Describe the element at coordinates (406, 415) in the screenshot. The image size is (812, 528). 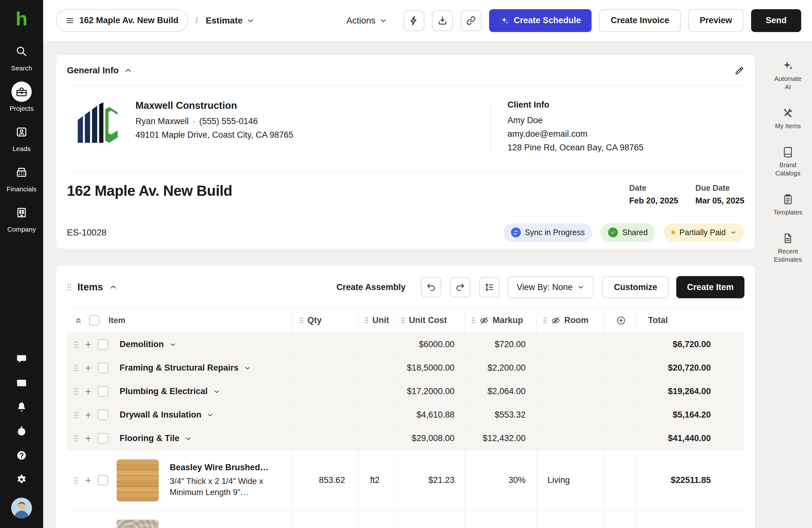
I see `group-row: Drywall & Insulation $4,610.88 $553.32 $…` at that location.